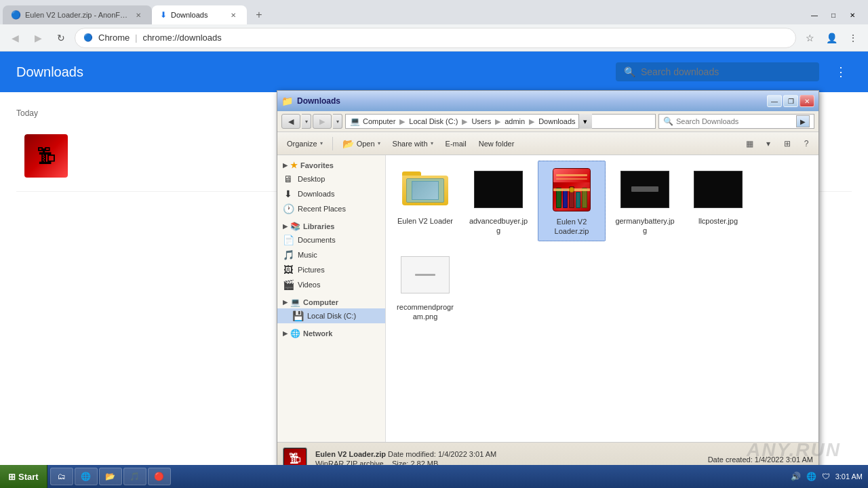 Image resolution: width=868 pixels, height=488 pixels. What do you see at coordinates (331, 255) in the screenshot?
I see `sidebar-item-music: 🎵 Music` at bounding box center [331, 255].